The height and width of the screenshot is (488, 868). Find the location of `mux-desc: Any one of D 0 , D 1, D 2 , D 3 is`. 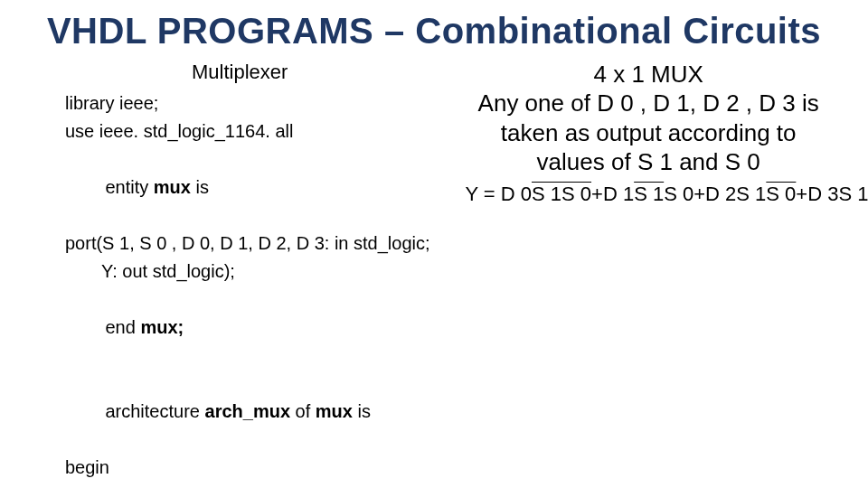

mux-desc: Any one of D 0 , D 1, D 2 , D 3 is is located at coordinates (648, 103).